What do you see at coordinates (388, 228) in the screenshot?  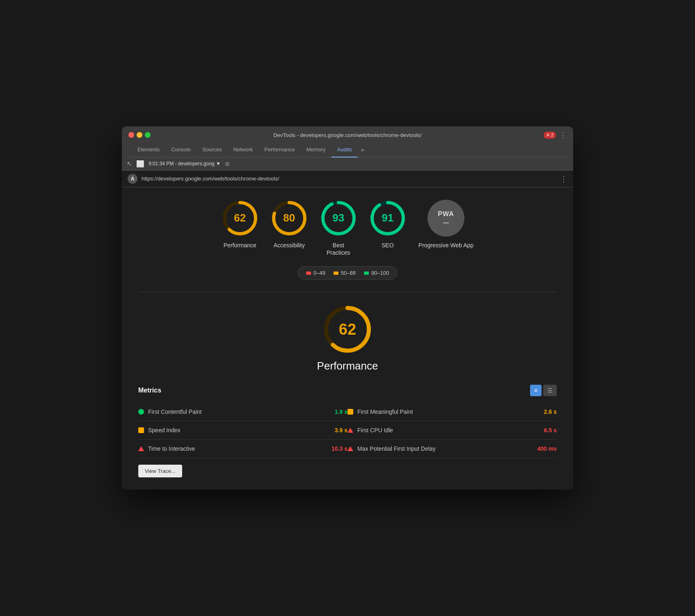 I see `score-card-seo: 91 SEO` at bounding box center [388, 228].